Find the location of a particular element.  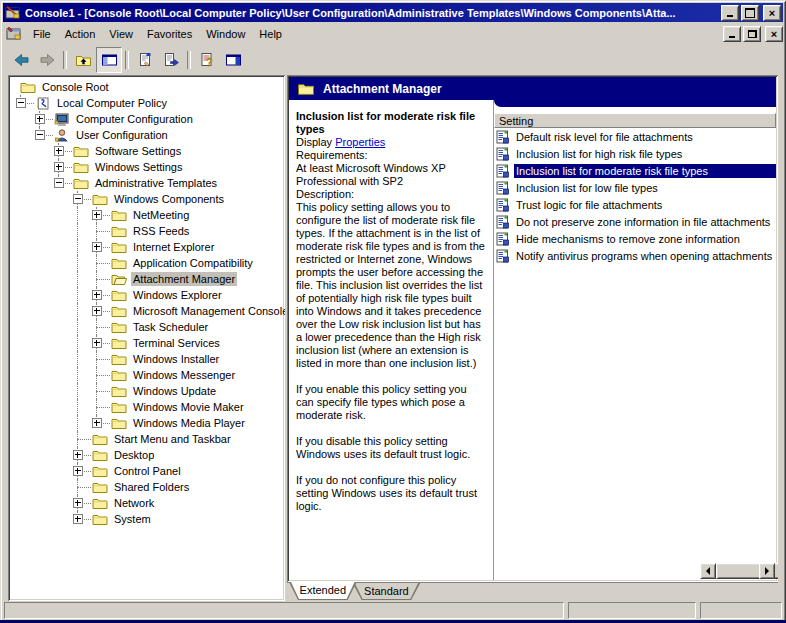

child-restore-button is located at coordinates (752, 34).